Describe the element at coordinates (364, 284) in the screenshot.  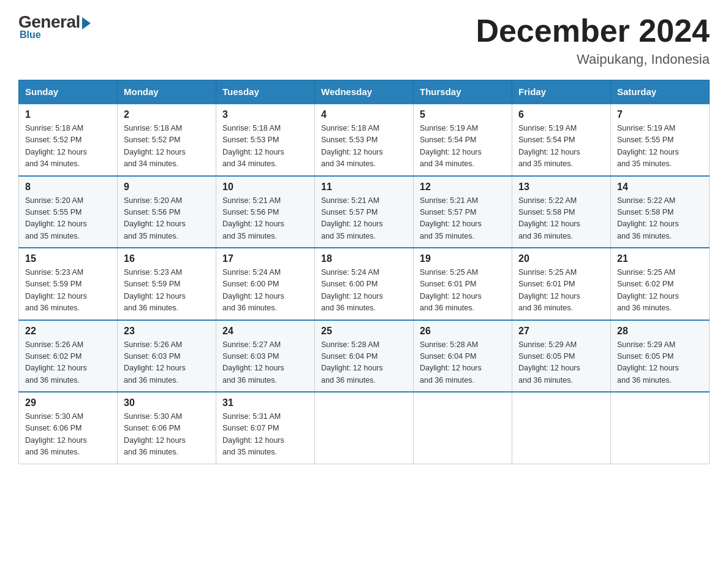
I see `calendar-week-row: 15Sunrise: 5:23 AMSunset: 5:59 PMDayligh…` at that location.